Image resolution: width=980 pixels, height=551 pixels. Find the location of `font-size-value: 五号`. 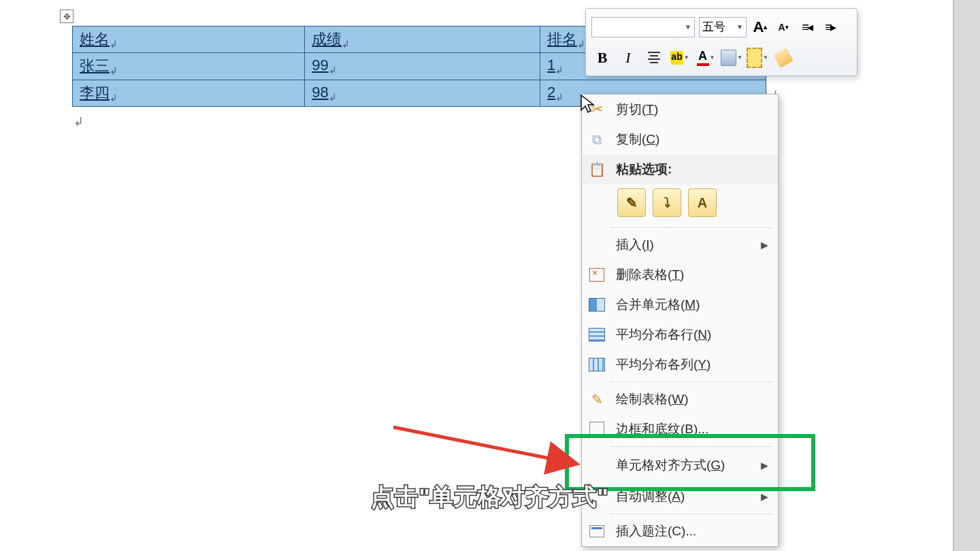

font-size-value: 五号 is located at coordinates (714, 27).